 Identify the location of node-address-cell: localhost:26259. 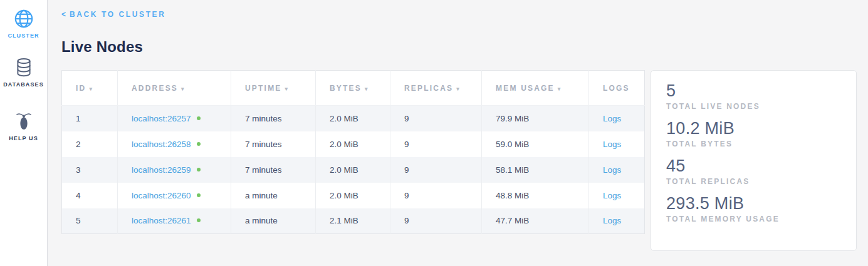
(174, 170).